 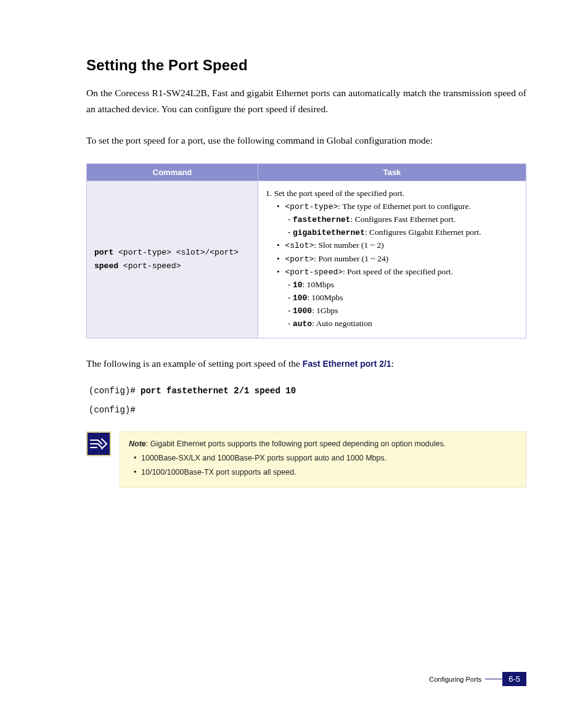 What do you see at coordinates (104, 253) in the screenshot?
I see `cmd-kw-port: port` at bounding box center [104, 253].